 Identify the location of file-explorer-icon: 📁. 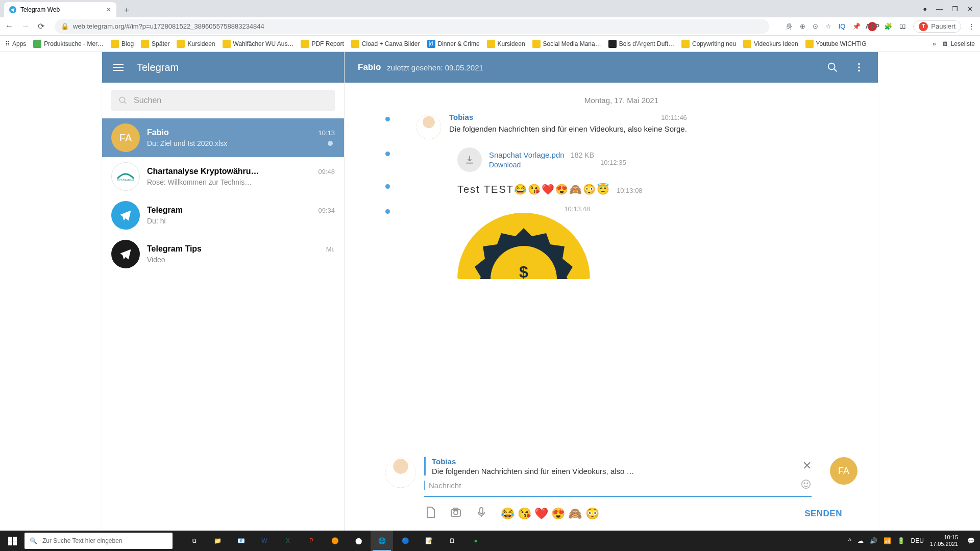
(217, 541).